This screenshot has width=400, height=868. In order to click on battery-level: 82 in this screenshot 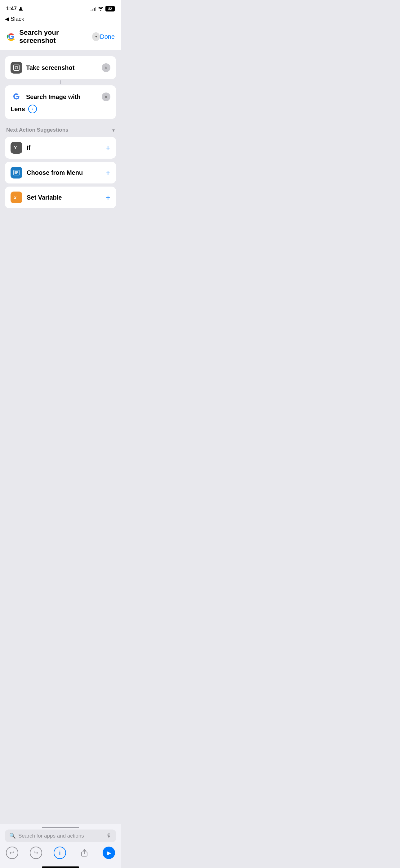, I will do `click(110, 9)`.